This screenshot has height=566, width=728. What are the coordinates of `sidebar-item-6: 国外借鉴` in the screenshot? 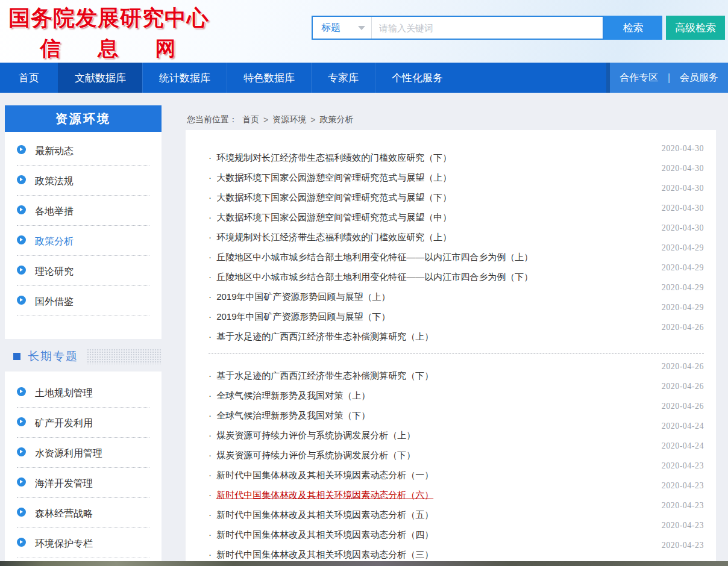 It's located at (83, 301).